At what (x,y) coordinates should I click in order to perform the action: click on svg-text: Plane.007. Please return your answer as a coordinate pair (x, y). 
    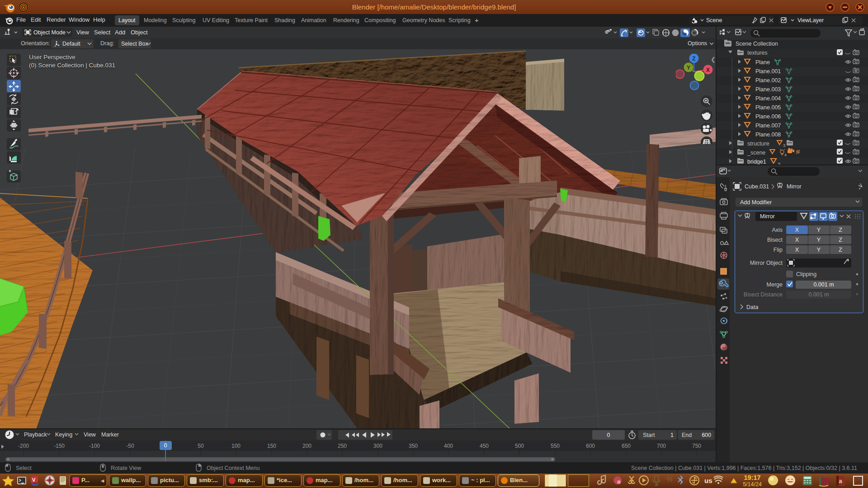
    Looking at the image, I should click on (768, 126).